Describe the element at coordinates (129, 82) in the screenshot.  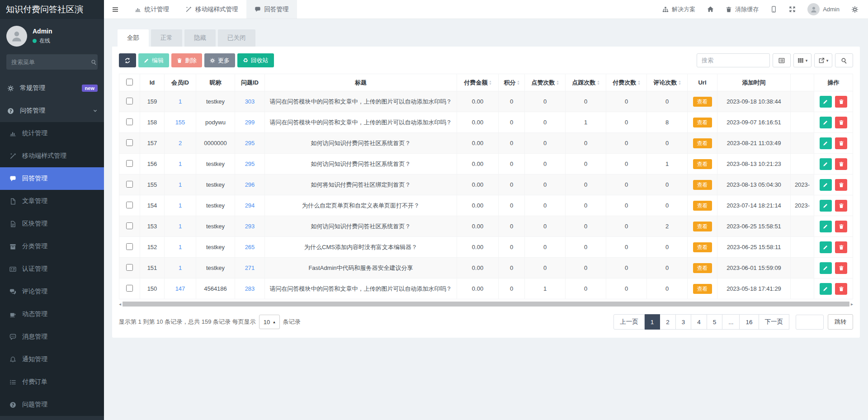
I see `select-all-checkbox` at that location.